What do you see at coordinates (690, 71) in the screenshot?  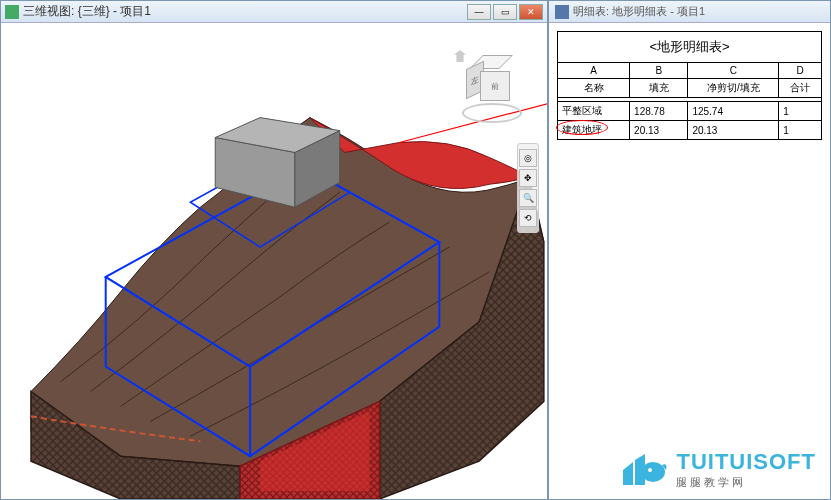 I see `table-col-letters-row: A B C D` at bounding box center [690, 71].